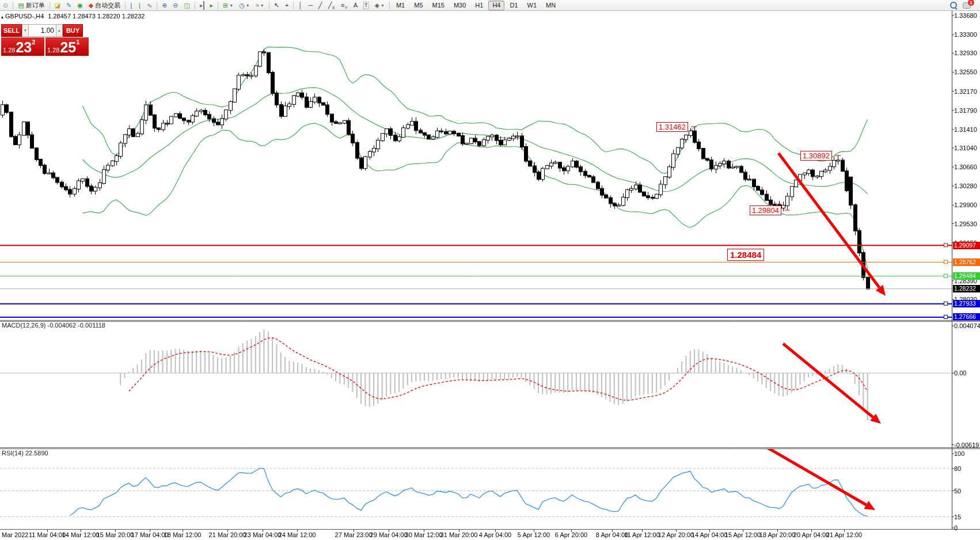 Image resolution: width=980 pixels, height=540 pixels. I want to click on buy-price-display: 1.28 25 1, so click(67, 47).